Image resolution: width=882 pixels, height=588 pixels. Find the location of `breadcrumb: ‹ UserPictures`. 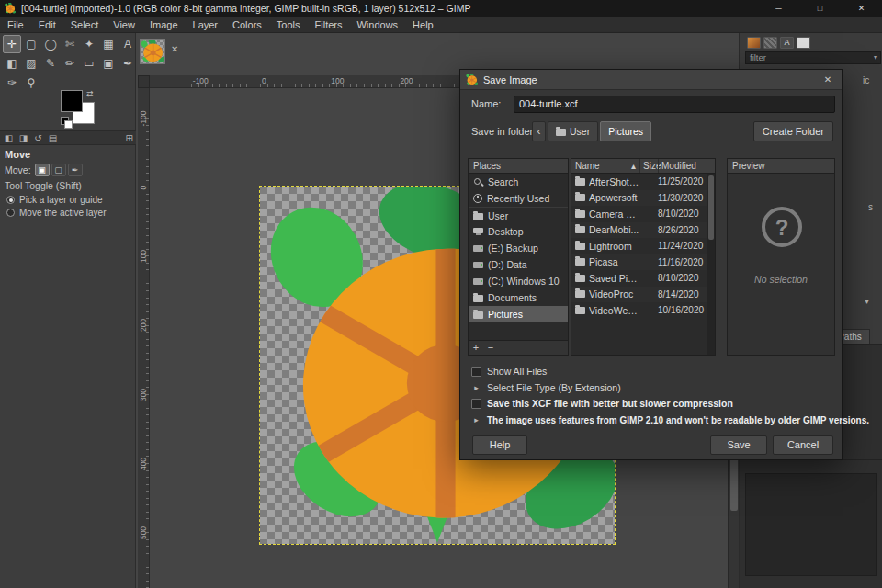

breadcrumb: ‹ UserPictures is located at coordinates (592, 131).